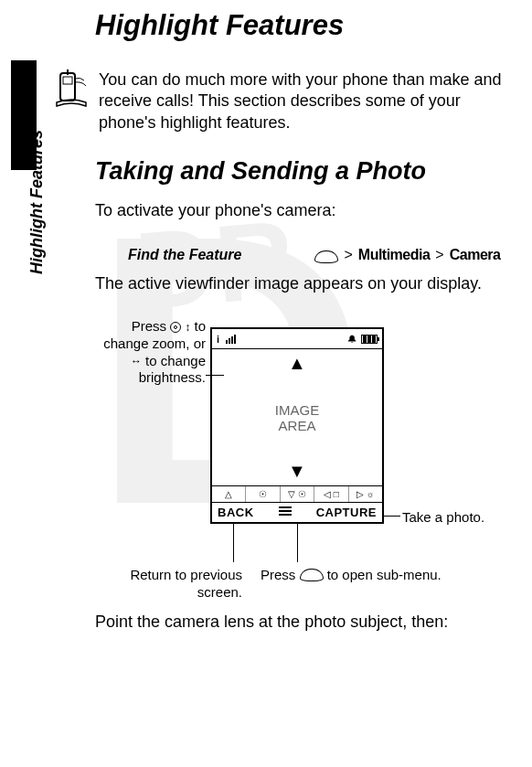 The image size is (532, 767). I want to click on phone-tip-icon, so click(71, 90).